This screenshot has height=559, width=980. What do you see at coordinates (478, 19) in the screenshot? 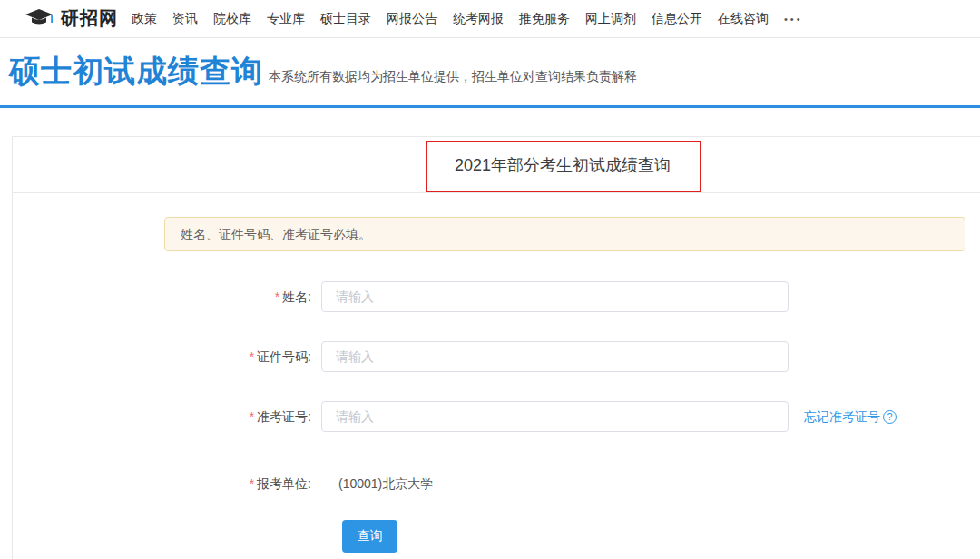
I see `nav-item-unified-exam-report: 统考网报` at bounding box center [478, 19].